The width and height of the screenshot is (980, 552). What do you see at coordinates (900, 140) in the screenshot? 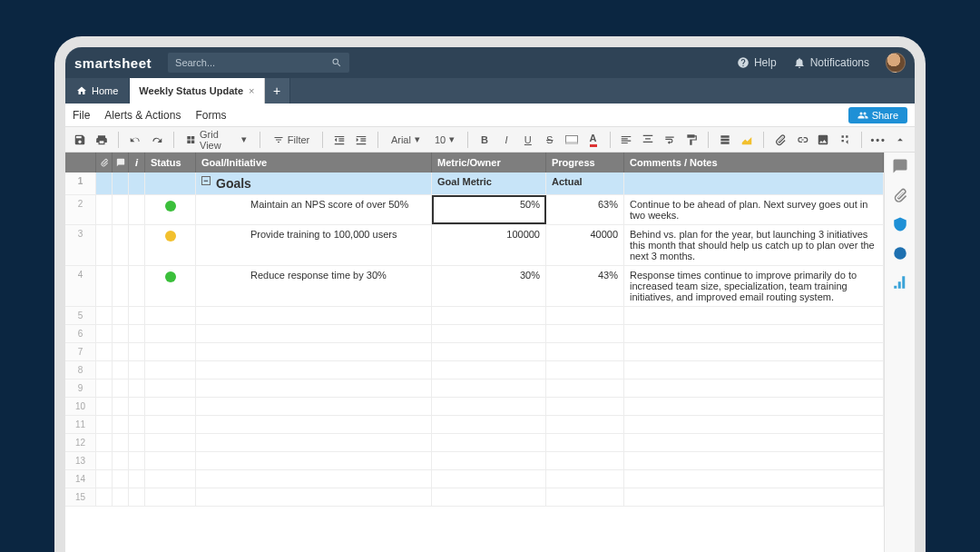
I see `collapse-toolbar-button` at bounding box center [900, 140].